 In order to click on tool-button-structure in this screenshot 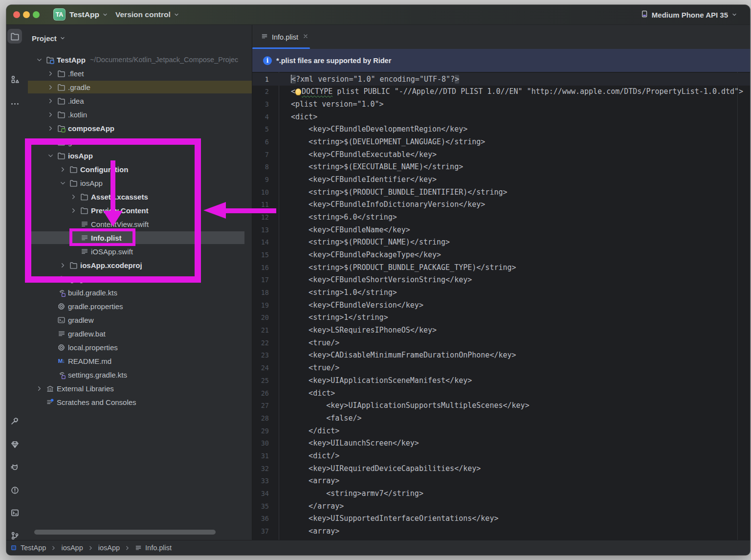, I will do `click(15, 79)`.